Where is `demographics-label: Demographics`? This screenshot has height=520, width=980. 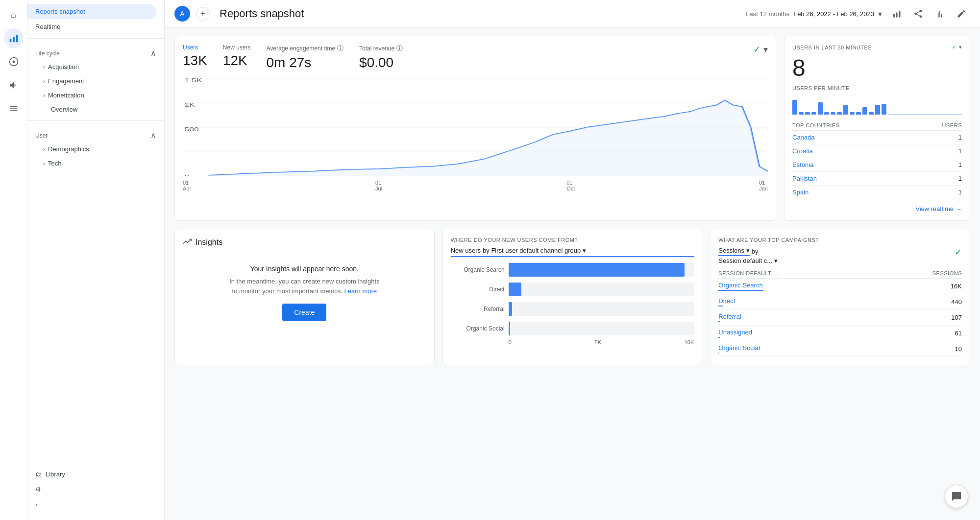
demographics-label: Demographics is located at coordinates (69, 149).